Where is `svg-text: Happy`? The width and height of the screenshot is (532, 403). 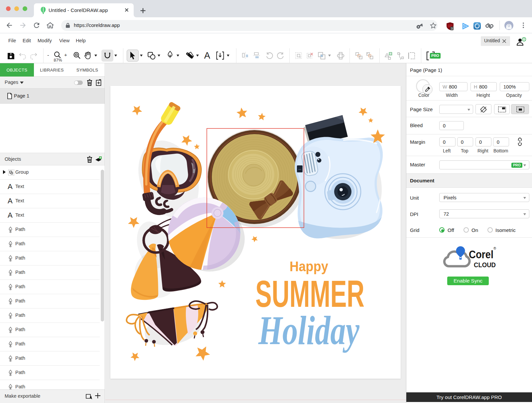 svg-text: Happy is located at coordinates (309, 266).